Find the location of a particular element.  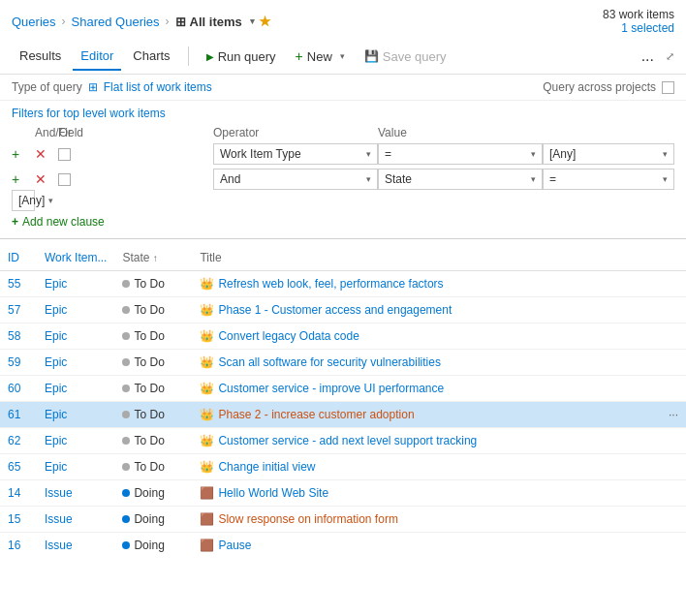

title-link: Pause is located at coordinates (234, 545).